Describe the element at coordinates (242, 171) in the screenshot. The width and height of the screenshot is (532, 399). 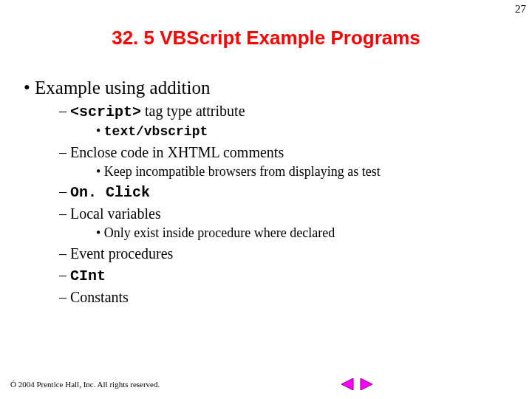
I see `bullet-text: Keep incompatible browsers from displayi…` at that location.